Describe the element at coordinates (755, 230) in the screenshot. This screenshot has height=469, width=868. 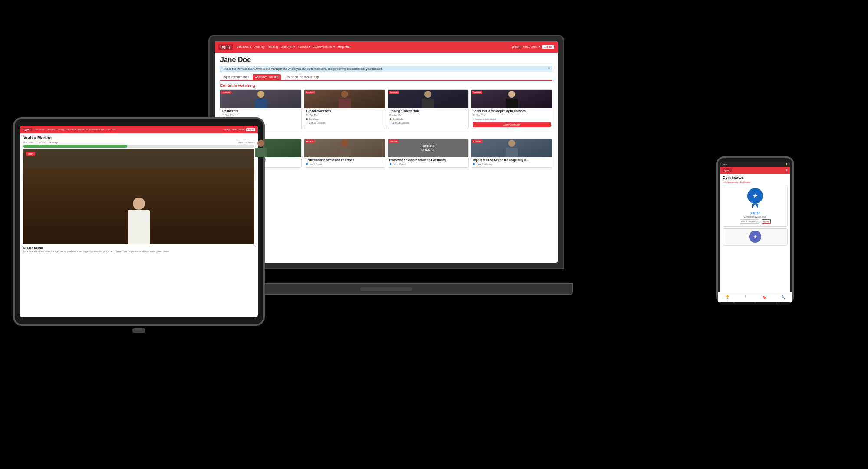
I see `phone-device: ●●● 🔋 typsy ≡ Certificates < Achievement…` at that location.